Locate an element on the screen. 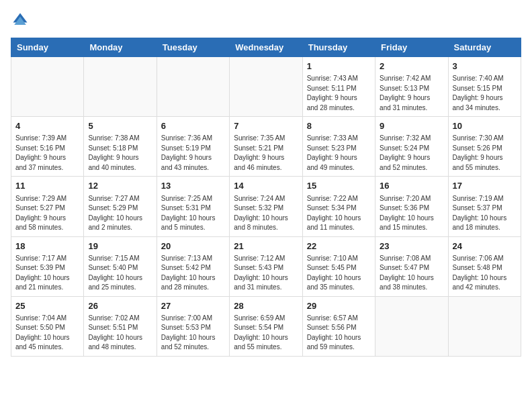  calendar-cell: 2Sunrise: 7:42 AM Sunset: 5:13 PM Daylig… is located at coordinates (412, 87).